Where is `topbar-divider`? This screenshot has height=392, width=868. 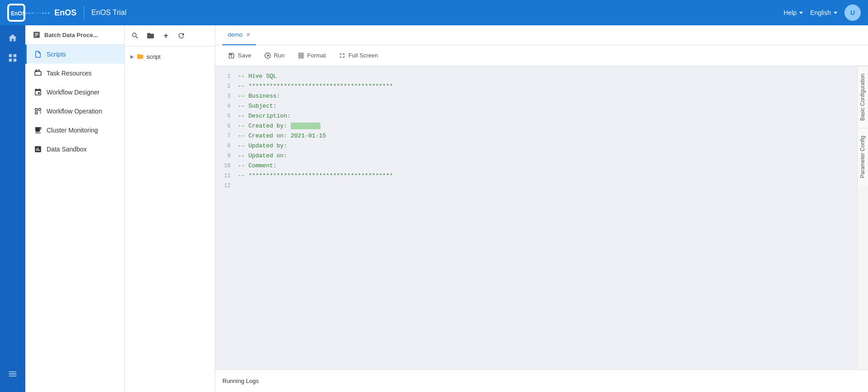
topbar-divider is located at coordinates (84, 13).